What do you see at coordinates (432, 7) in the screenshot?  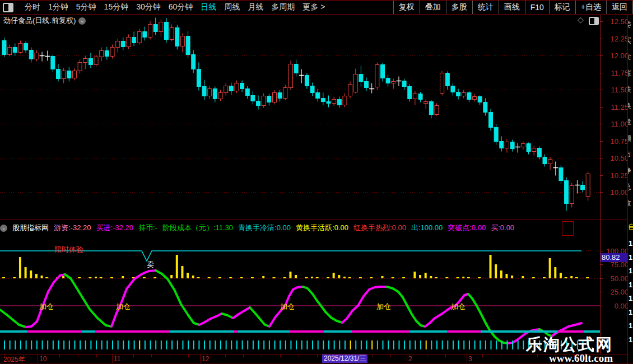 I see `toolbar-button-叠加: 叠加` at bounding box center [432, 7].